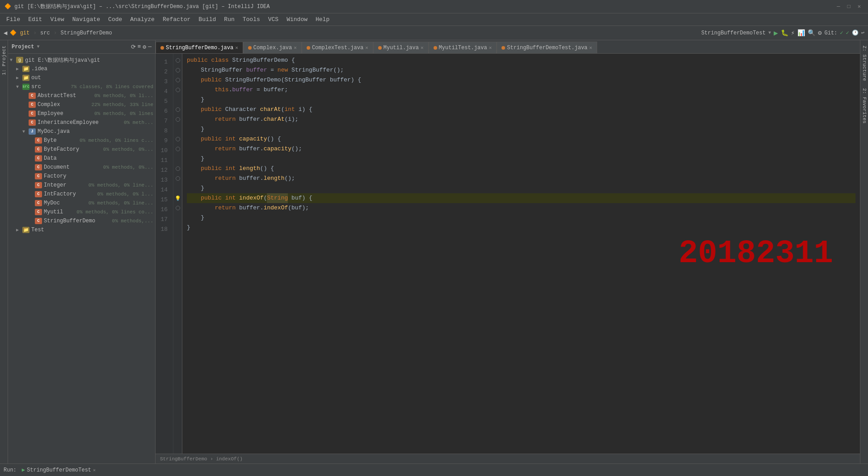 This screenshot has height=476, width=868. What do you see at coordinates (274, 20) in the screenshot?
I see `menu-vcs: VCS` at bounding box center [274, 20].